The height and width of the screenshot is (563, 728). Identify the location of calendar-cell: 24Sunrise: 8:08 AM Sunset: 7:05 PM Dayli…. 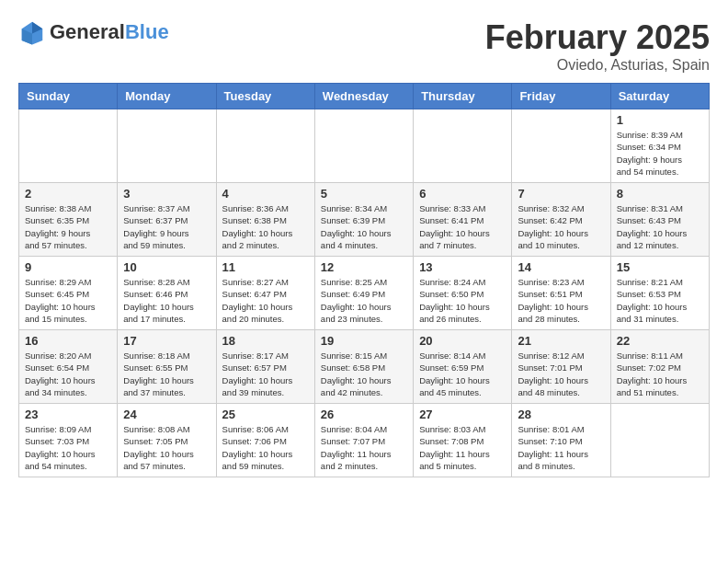
(167, 441).